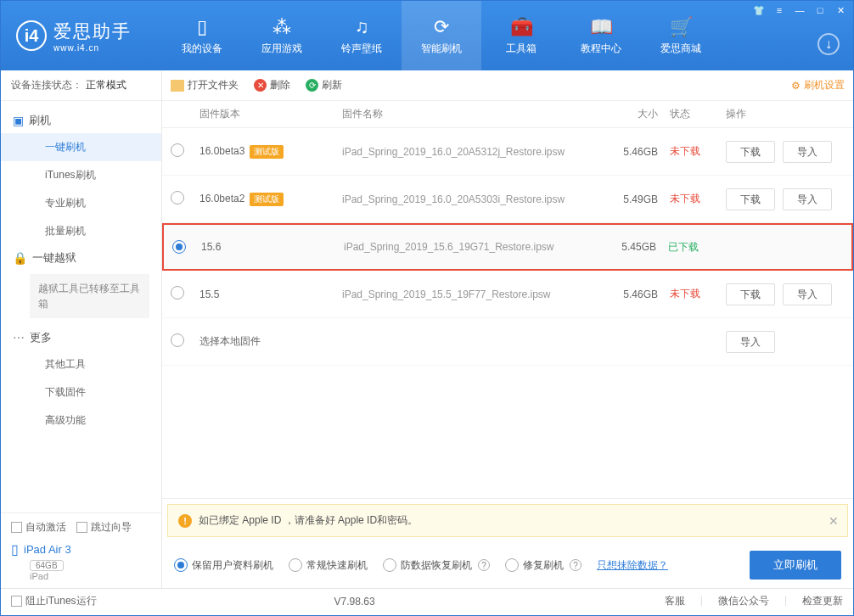  What do you see at coordinates (829, 44) in the screenshot?
I see `download-manager-button: ↓` at bounding box center [829, 44].